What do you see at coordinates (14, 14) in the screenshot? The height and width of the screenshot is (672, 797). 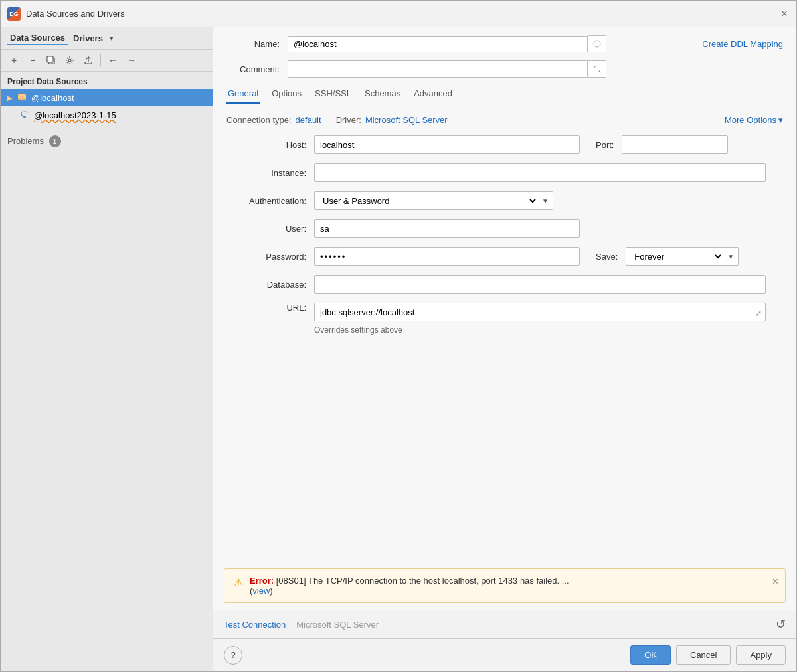 I see `app-icon: DG` at bounding box center [14, 14].